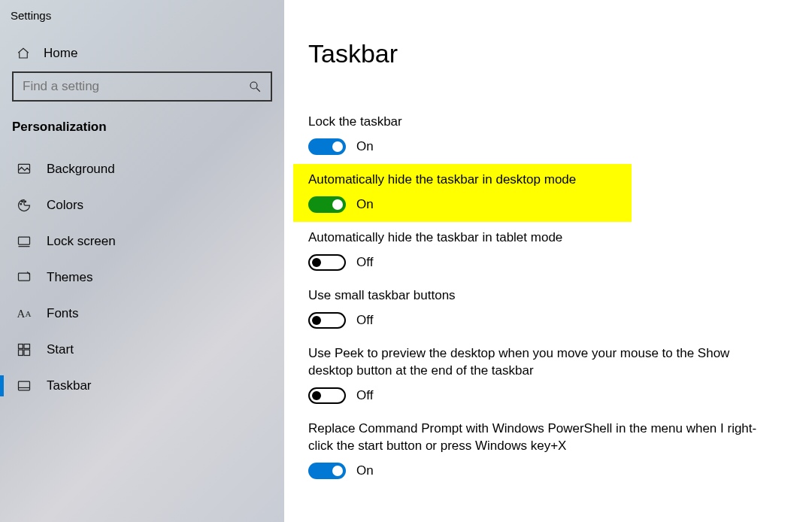 The height and width of the screenshot is (522, 812). I want to click on setting-label: Use small taskbar buttons, so click(534, 296).